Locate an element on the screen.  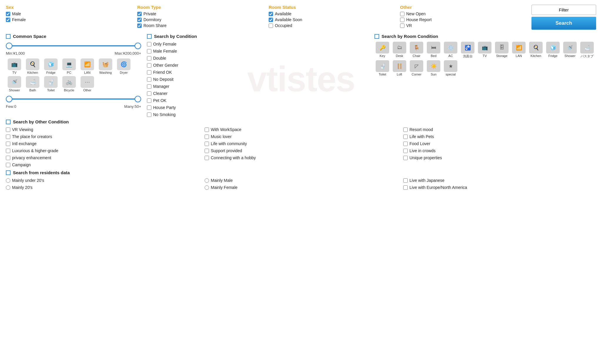
condition-item-3: Other Gender is located at coordinates (258, 65).